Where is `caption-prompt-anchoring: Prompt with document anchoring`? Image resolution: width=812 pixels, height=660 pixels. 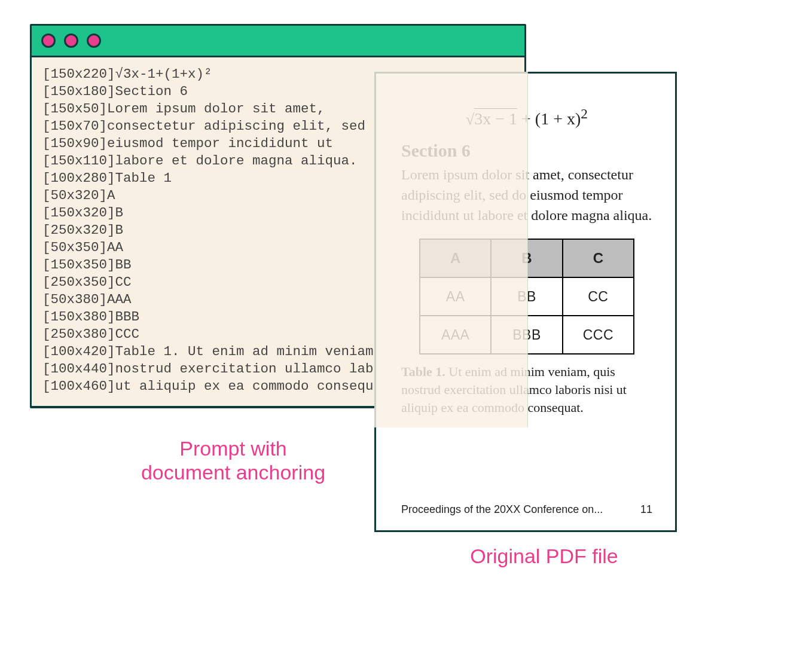
caption-prompt-anchoring: Prompt with document anchoring is located at coordinates (233, 460).